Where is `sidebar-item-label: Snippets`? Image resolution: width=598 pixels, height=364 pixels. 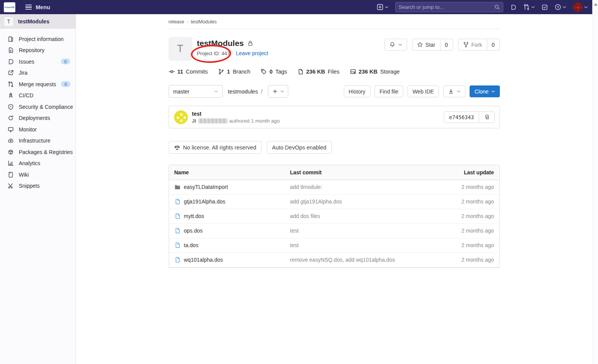 sidebar-item-label: Snippets is located at coordinates (44, 186).